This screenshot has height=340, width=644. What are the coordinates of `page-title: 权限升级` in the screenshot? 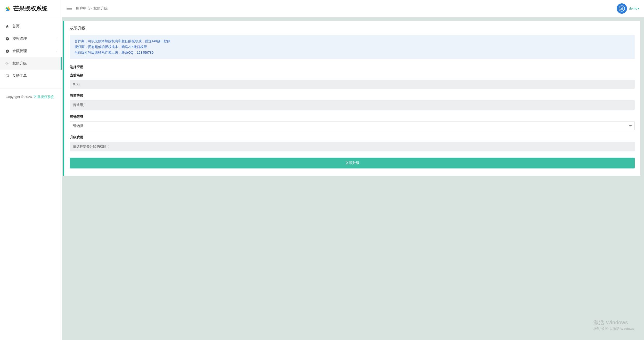 It's located at (352, 28).